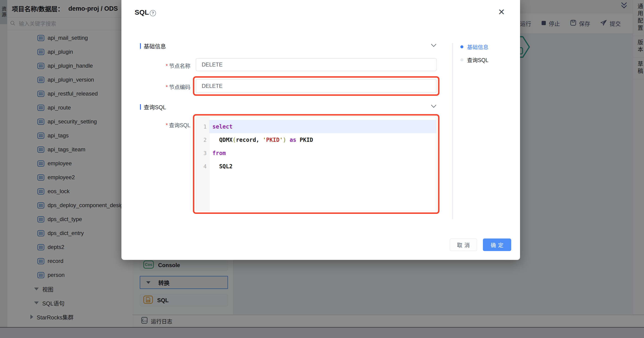  Describe the element at coordinates (452, 131) in the screenshot. I see `anchor-rail` at that location.